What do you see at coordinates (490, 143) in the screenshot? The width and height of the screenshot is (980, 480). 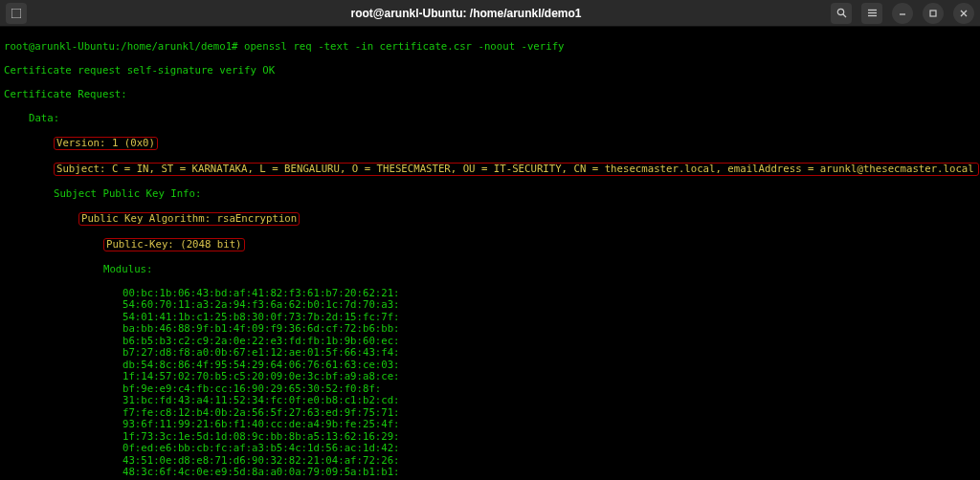 I see `version-row: Version: 1 (0x0)` at bounding box center [490, 143].